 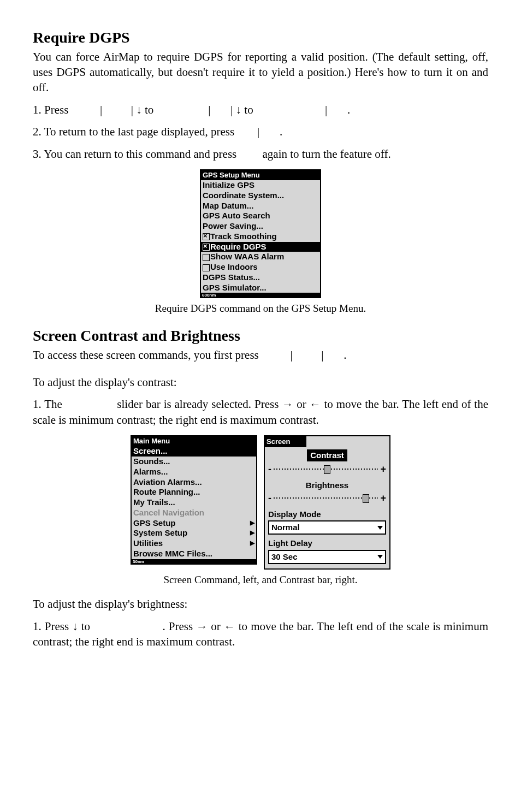 I want to click on display-mode-dropdown: Normal, so click(x=327, y=527).